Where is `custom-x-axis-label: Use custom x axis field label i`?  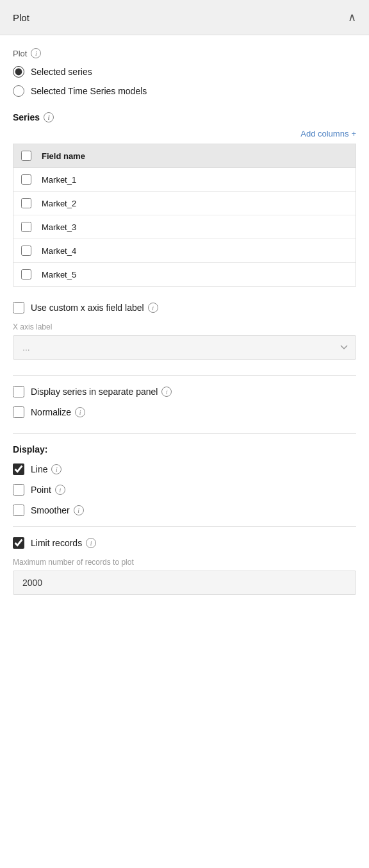 custom-x-axis-label: Use custom x axis field label i is located at coordinates (95, 308).